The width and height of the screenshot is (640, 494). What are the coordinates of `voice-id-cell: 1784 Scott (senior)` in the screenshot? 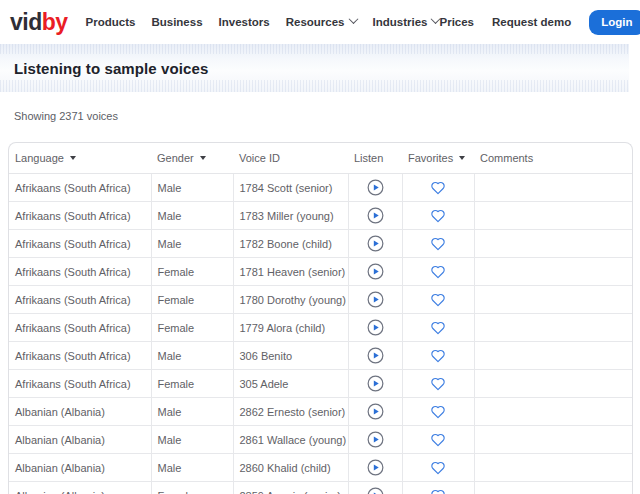 It's located at (290, 188).